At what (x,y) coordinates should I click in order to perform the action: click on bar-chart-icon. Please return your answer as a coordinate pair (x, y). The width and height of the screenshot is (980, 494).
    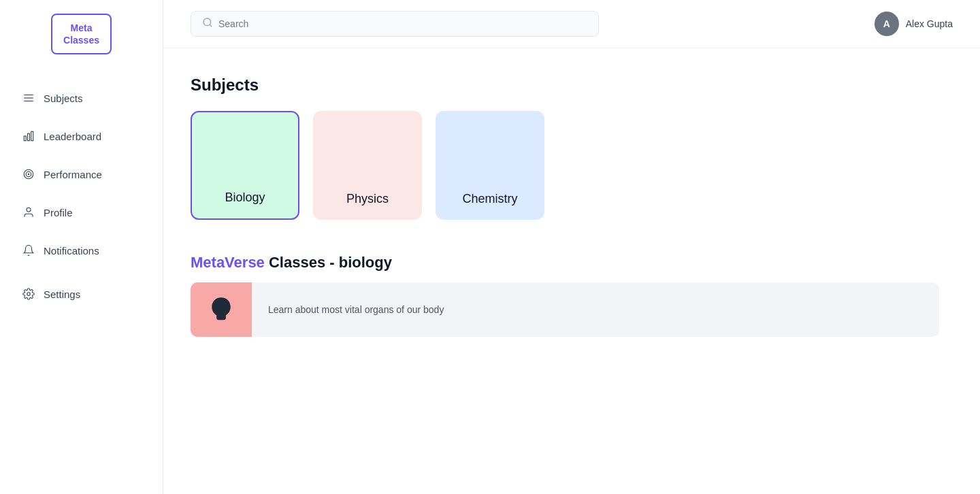
    Looking at the image, I should click on (29, 136).